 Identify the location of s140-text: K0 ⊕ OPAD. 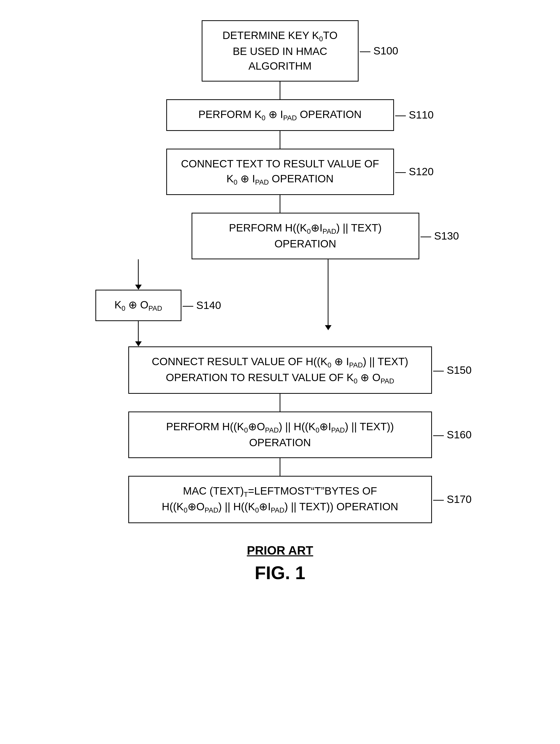
(138, 305).